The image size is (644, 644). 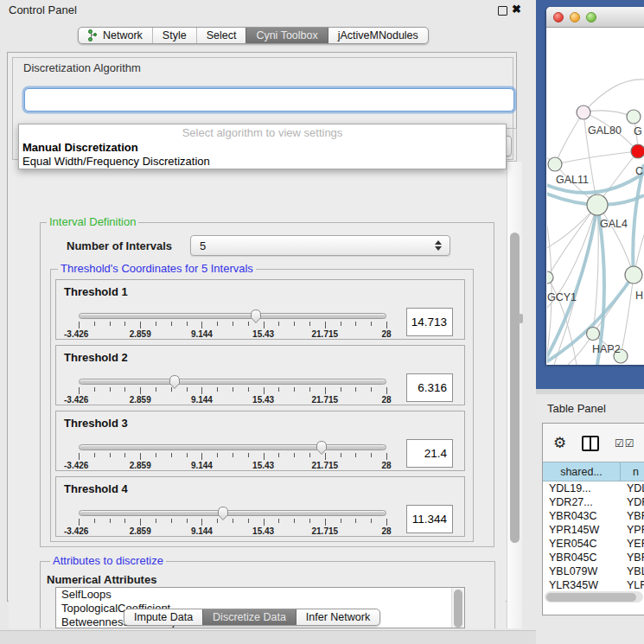 What do you see at coordinates (590, 408) in the screenshot?
I see `table-panel-header: Table Panel` at bounding box center [590, 408].